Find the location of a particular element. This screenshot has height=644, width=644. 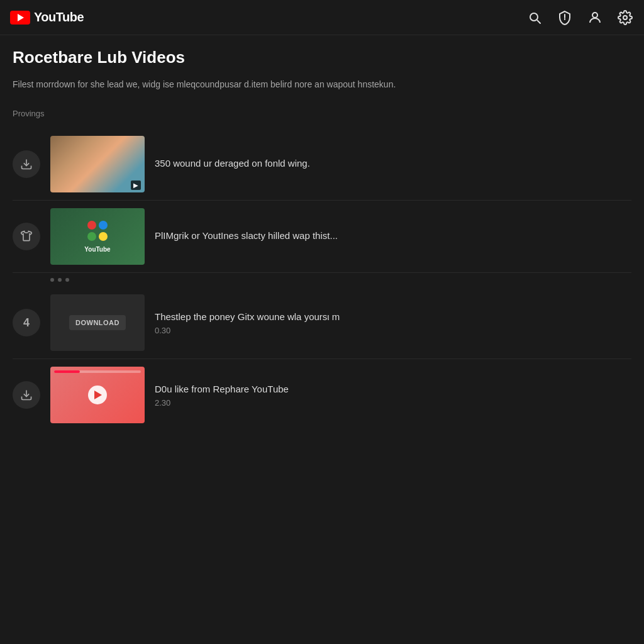

video-title-3: Thestlep the poney Gitx woune wla yoursι… is located at coordinates (393, 317).